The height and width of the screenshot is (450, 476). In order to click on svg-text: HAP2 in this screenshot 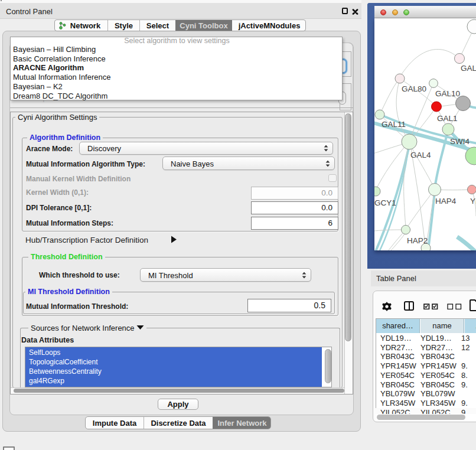, I will do `click(417, 241)`.